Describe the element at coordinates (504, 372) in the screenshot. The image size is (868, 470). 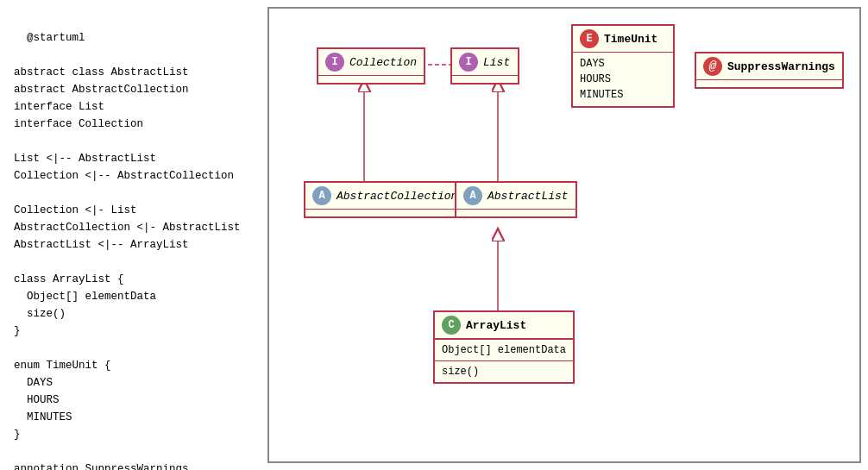
I see `arraylist-method-size: size()` at that location.